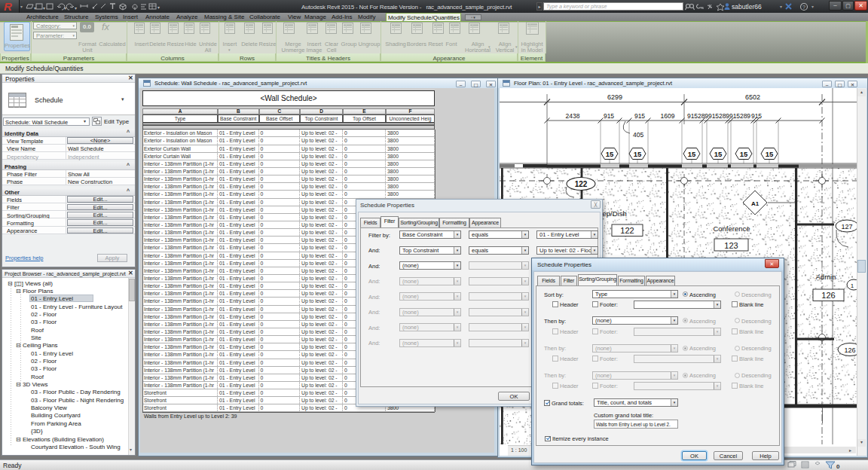 The width and height of the screenshot is (868, 470). Describe the element at coordinates (755, 203) in the screenshot. I see `svg-text: A1` at that location.